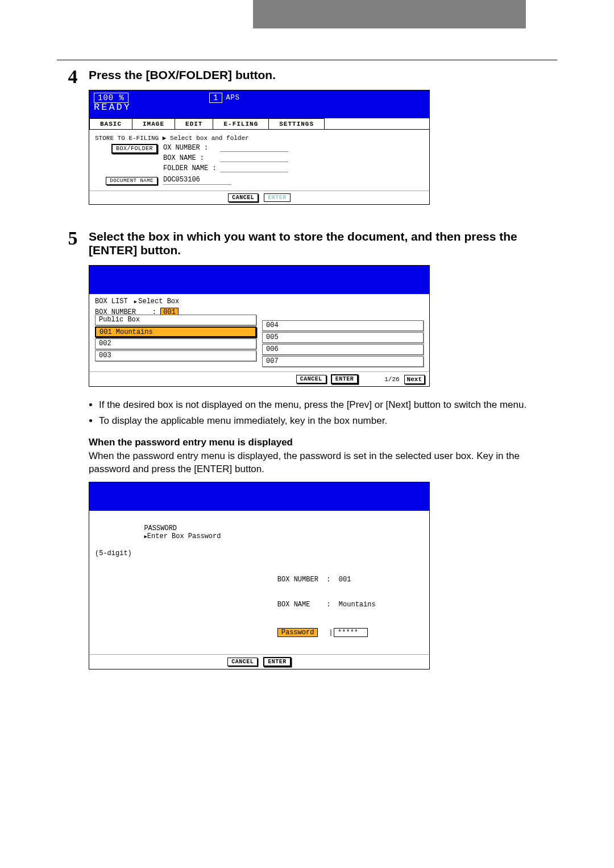 This screenshot has width=614, height=868. I want to click on box-item-003: 003, so click(176, 356).